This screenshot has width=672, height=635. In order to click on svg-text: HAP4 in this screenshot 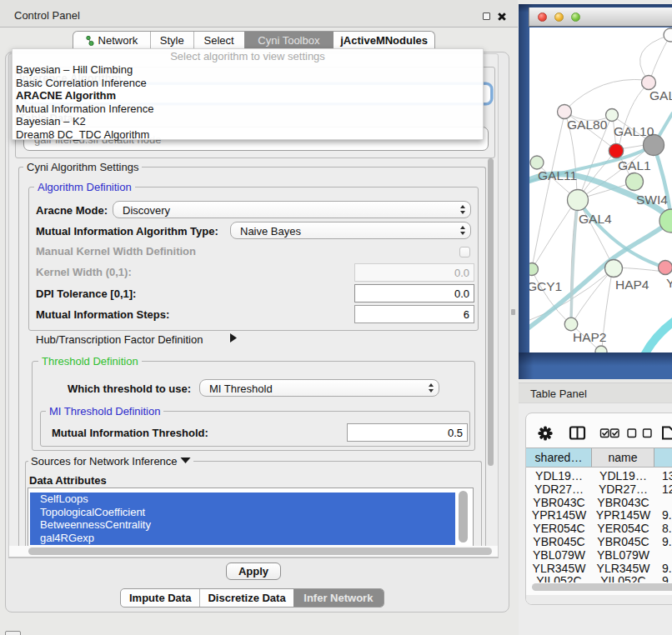, I will do `click(632, 285)`.